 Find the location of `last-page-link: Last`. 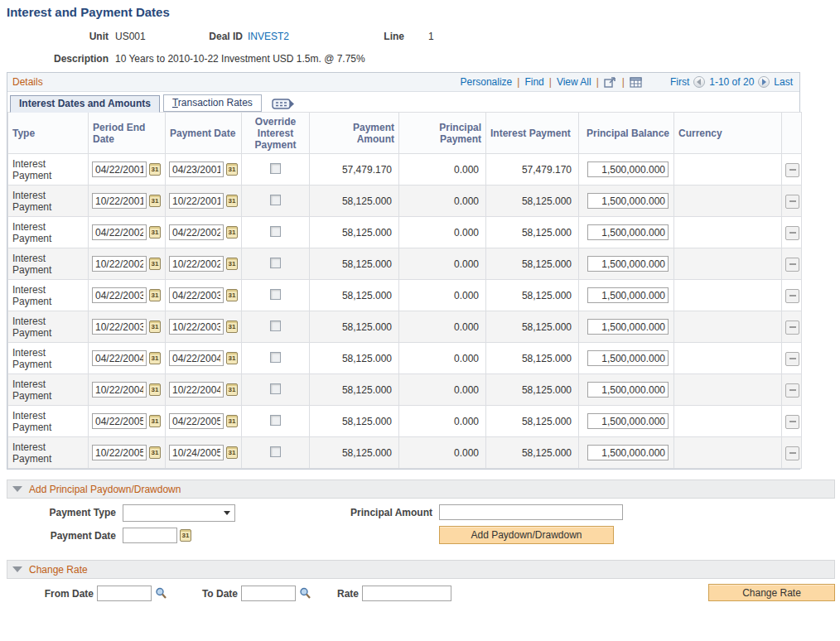

last-page-link: Last is located at coordinates (784, 82).